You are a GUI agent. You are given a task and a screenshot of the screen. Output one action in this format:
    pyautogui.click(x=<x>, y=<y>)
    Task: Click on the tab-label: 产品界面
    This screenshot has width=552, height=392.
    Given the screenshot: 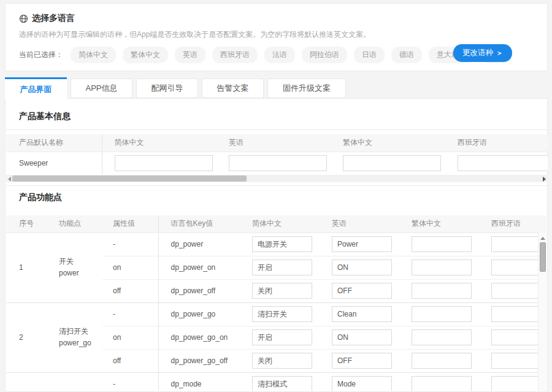 What is the action you would take?
    pyautogui.click(x=36, y=90)
    